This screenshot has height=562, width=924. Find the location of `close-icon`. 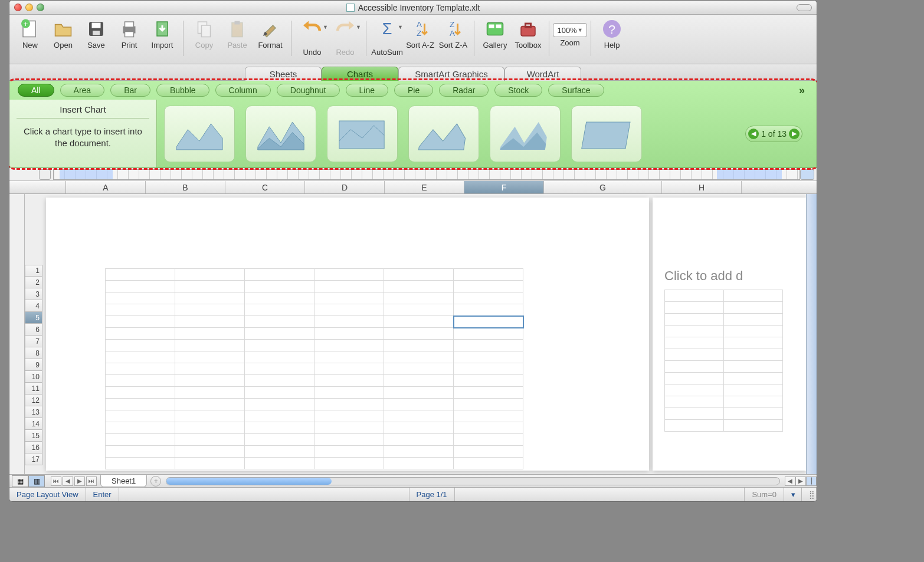

close-icon is located at coordinates (18, 7).